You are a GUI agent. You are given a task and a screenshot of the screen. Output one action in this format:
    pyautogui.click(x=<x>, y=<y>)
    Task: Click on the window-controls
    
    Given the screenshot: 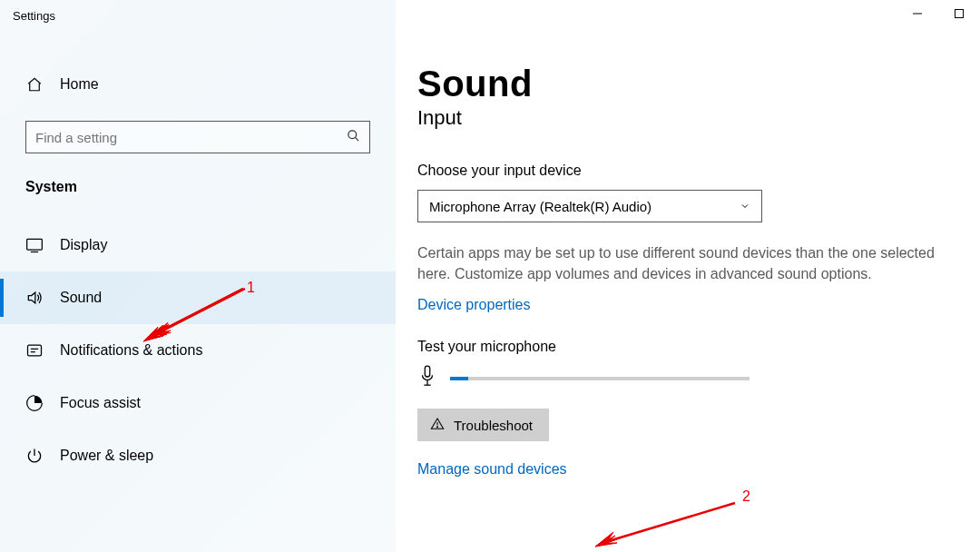 What is the action you would take?
    pyautogui.click(x=938, y=14)
    